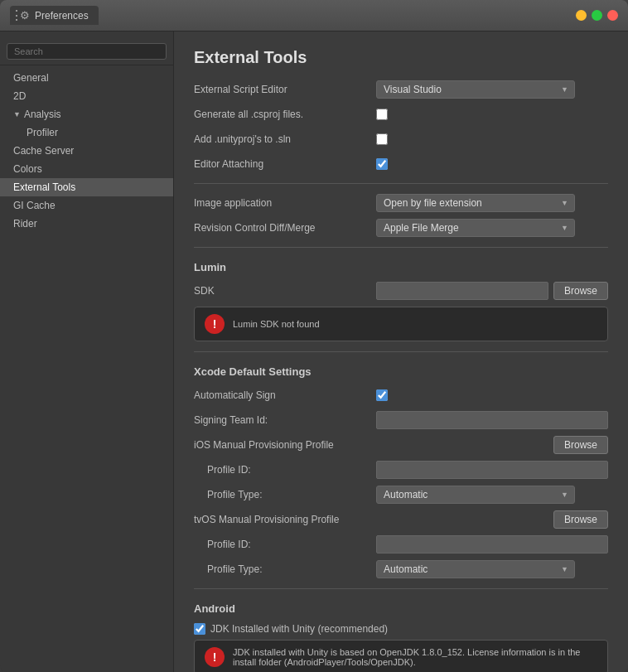  What do you see at coordinates (401, 114) in the screenshot?
I see `generate-csproj-row: Generate all .csproj files.` at bounding box center [401, 114].